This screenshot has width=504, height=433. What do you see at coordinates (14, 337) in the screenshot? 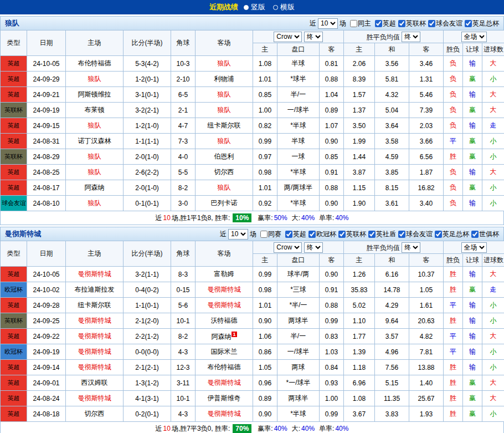
I see `cell-league-badge: 英超` at bounding box center [14, 337].